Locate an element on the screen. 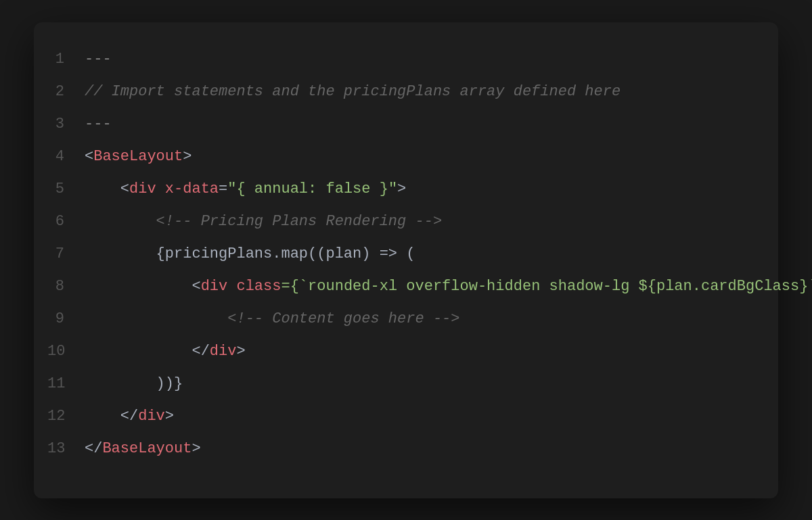  token: // Import statements is located at coordinates (179, 92).